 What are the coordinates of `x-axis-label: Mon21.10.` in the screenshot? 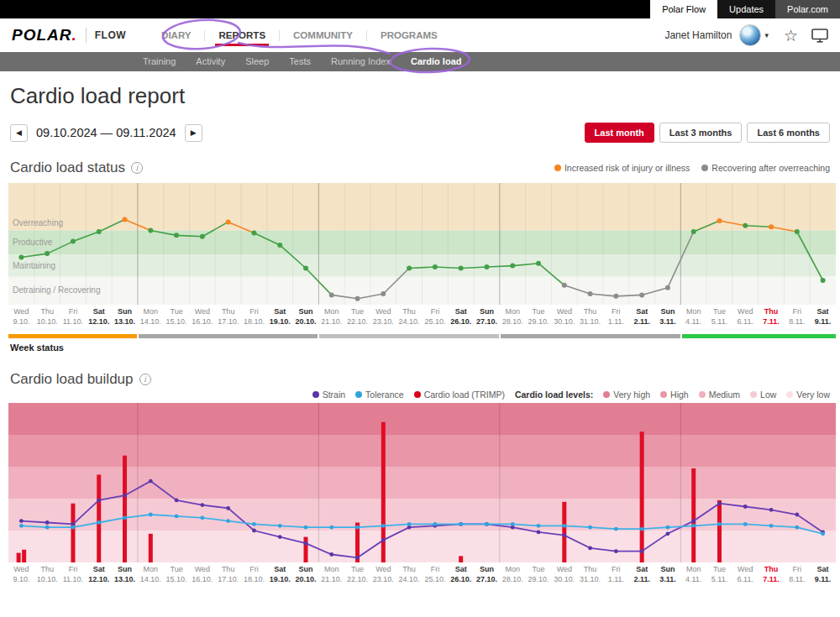 It's located at (331, 317).